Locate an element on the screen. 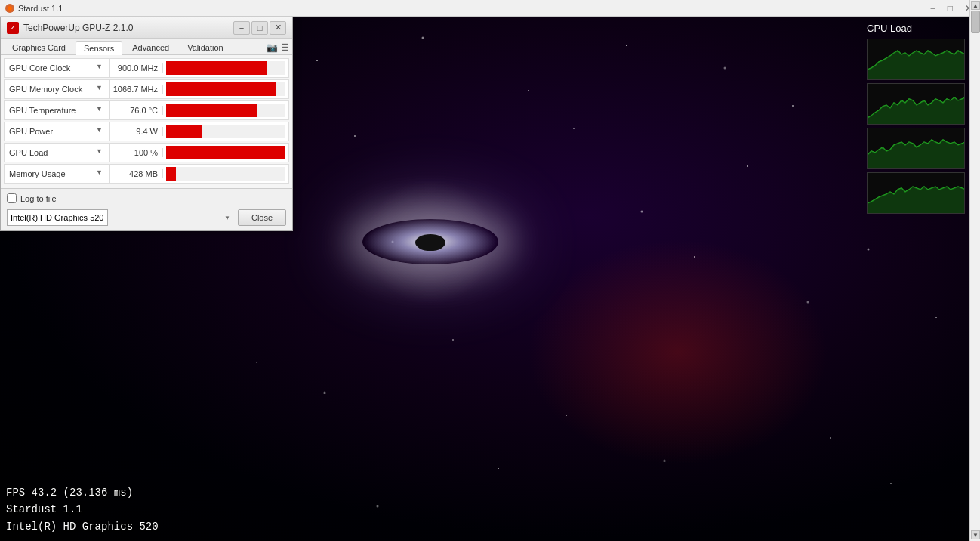 The image size is (980, 541). blackhole-visual is located at coordinates (430, 242).